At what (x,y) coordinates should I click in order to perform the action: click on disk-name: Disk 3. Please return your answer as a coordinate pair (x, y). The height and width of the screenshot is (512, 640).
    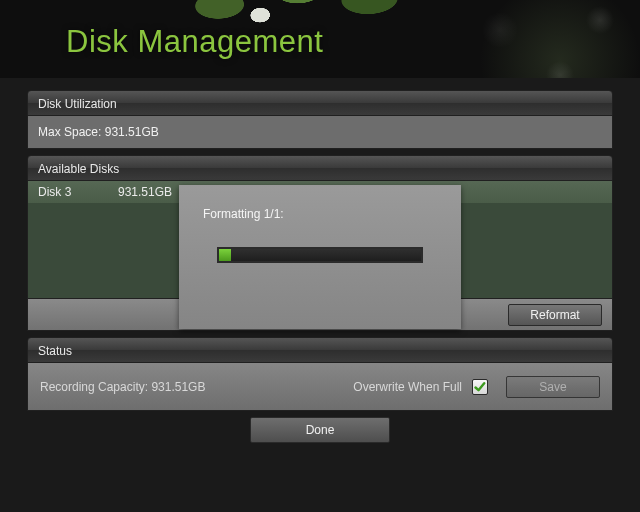
    Looking at the image, I should click on (73, 192).